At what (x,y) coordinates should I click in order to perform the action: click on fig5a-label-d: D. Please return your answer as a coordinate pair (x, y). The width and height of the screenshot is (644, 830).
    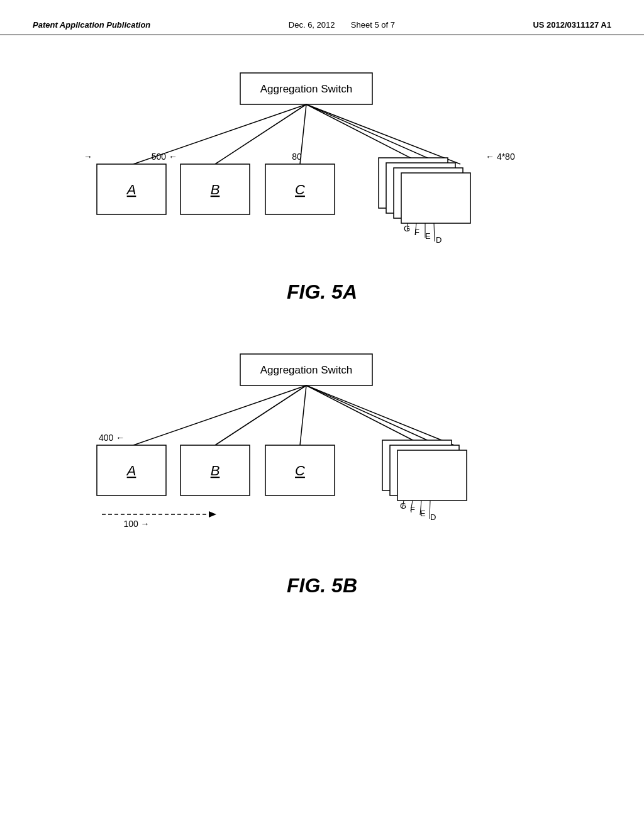
    Looking at the image, I should click on (439, 240).